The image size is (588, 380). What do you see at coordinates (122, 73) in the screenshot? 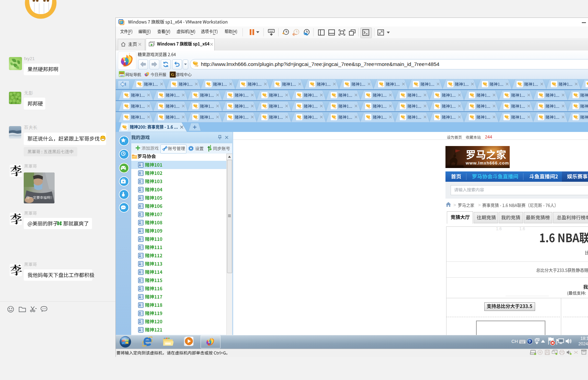
I see `svg-text: hao` at bounding box center [122, 73].